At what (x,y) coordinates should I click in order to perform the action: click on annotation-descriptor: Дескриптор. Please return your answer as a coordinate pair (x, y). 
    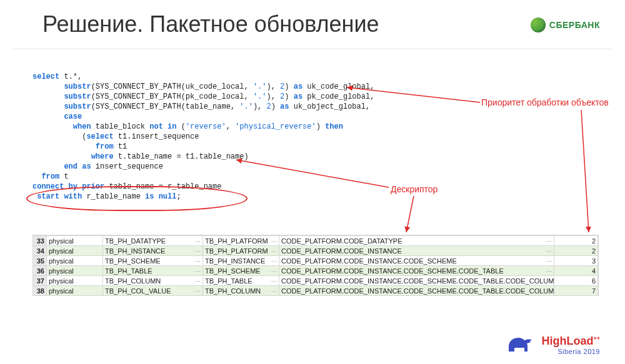
    Looking at the image, I should click on (414, 189).